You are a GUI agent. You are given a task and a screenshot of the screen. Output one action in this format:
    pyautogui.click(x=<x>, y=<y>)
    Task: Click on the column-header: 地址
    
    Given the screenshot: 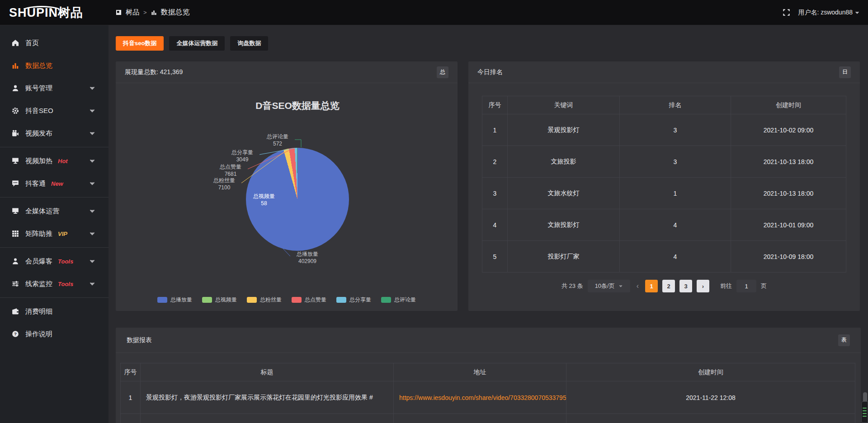 What is the action you would take?
    pyautogui.click(x=480, y=372)
    